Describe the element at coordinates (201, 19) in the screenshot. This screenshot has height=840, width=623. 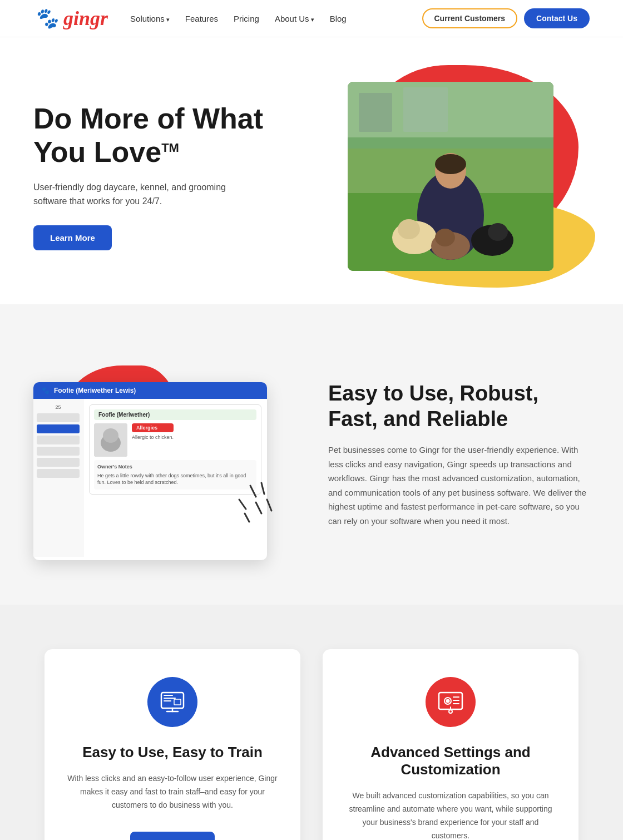
I see `nav-features: Features` at that location.